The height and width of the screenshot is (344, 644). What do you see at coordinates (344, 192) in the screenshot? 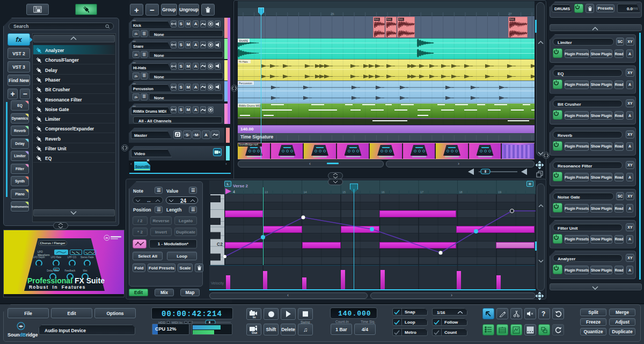
I see `svg-text: 15` at bounding box center [344, 192].